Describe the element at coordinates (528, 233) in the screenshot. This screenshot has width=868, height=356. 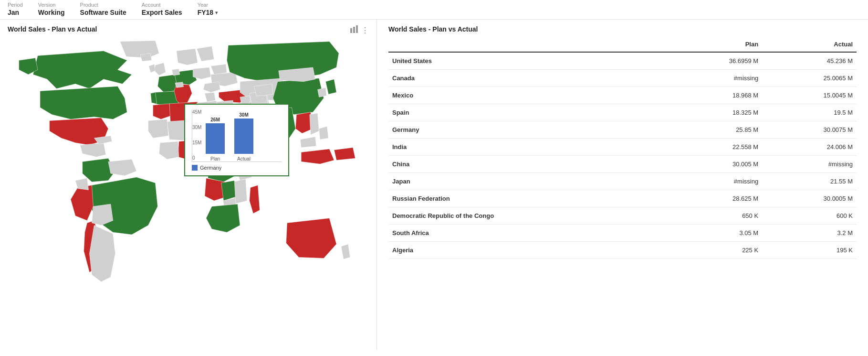
I see `cell-country: South Africa` at that location.